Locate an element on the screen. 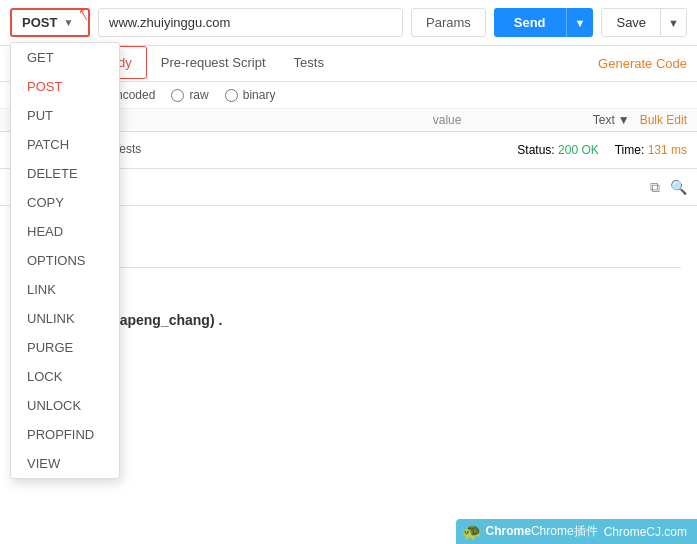 The width and height of the screenshot is (697, 544). dropdown-item-get: GET is located at coordinates (65, 58).